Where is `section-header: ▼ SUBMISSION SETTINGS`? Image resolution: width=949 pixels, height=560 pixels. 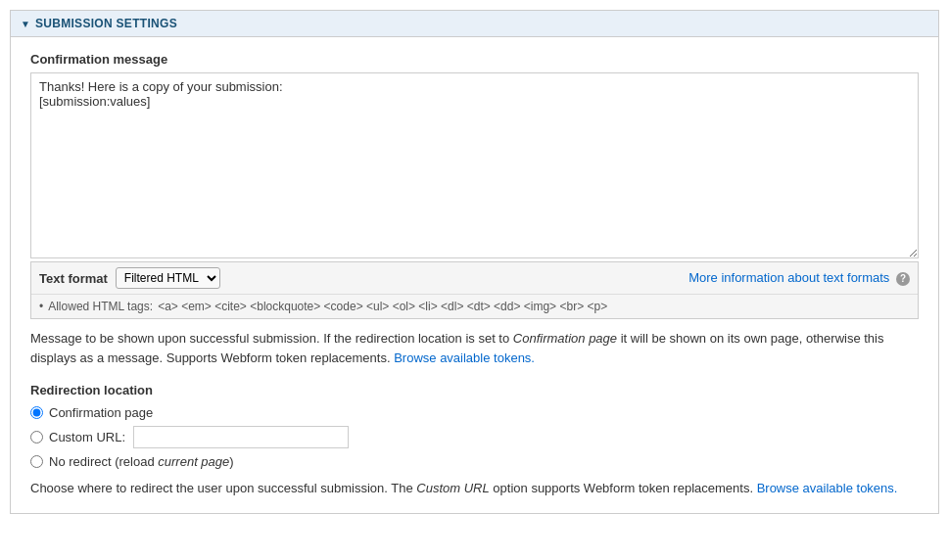
section-header: ▼ SUBMISSION SETTINGS is located at coordinates (474, 23).